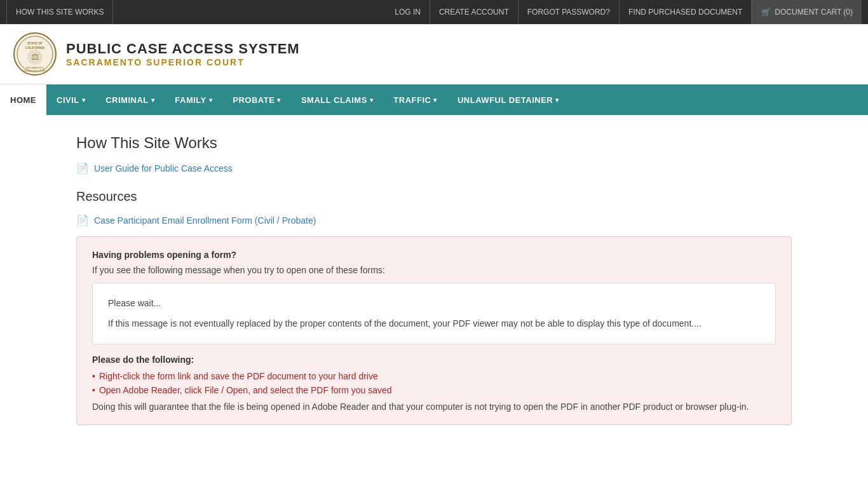 This screenshot has height=488, width=868. What do you see at coordinates (474, 12) in the screenshot?
I see `create-account-link: CREATE ACCOUNT` at bounding box center [474, 12].